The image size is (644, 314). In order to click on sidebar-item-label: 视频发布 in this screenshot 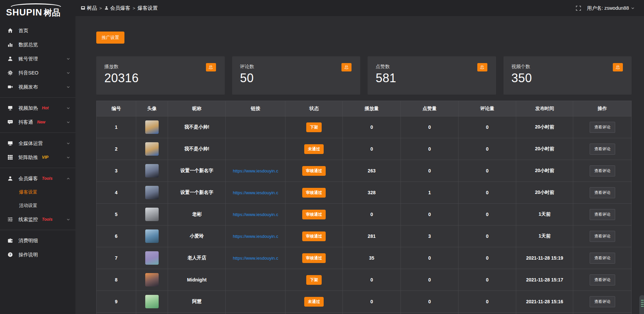, I will do `click(28, 87)`.